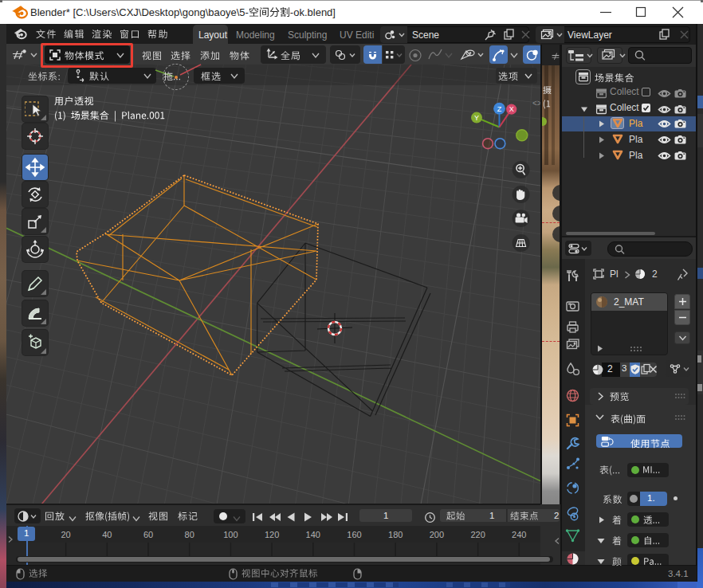  I want to click on svg-text: Z, so click(500, 109).